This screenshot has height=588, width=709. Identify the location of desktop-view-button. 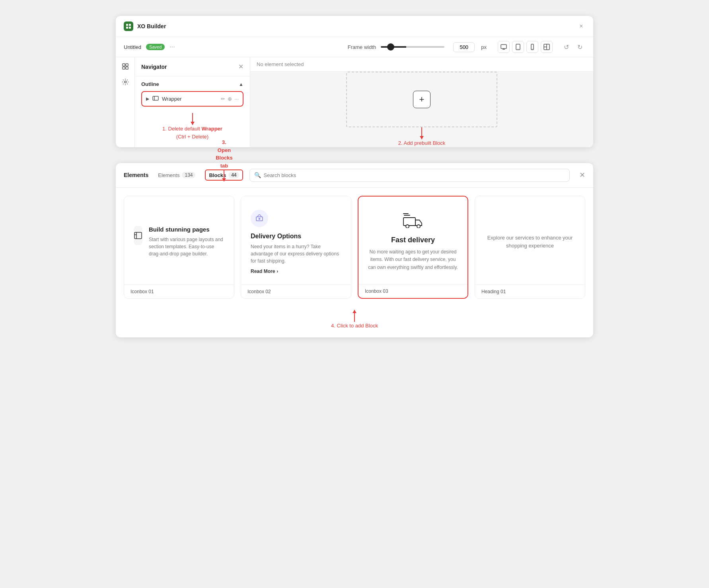
(504, 47).